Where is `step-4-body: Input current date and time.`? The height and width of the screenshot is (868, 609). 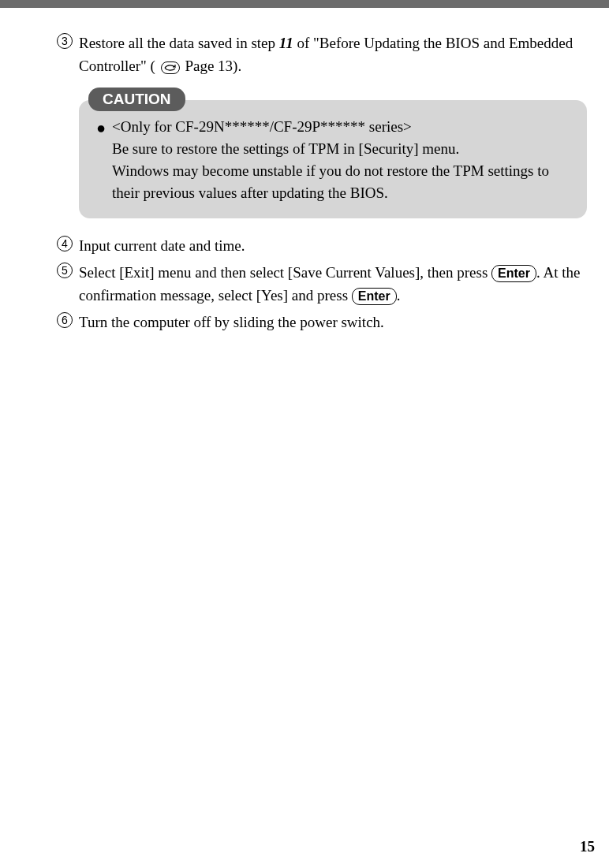 step-4-body: Input current date and time. is located at coordinates (333, 246).